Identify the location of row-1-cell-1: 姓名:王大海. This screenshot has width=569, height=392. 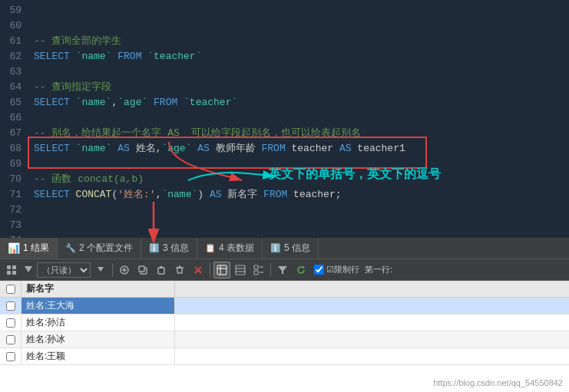
(98, 305).